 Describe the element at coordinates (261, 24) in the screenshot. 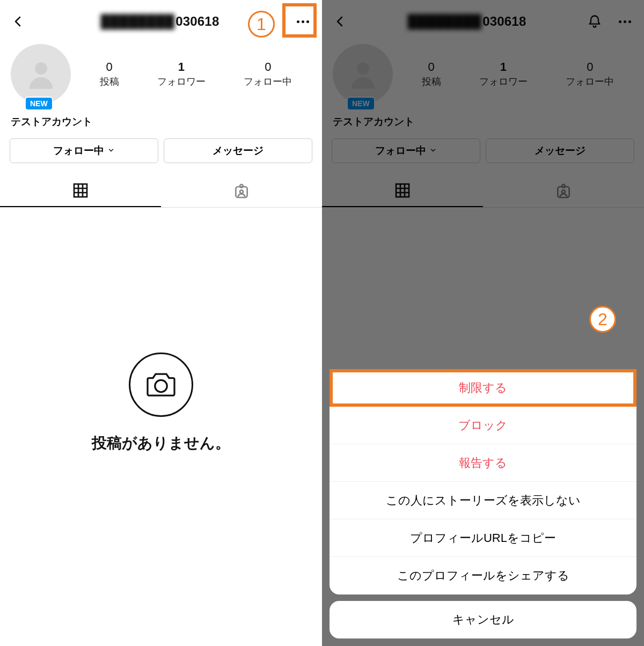

I see `step-badge-1: 1` at that location.